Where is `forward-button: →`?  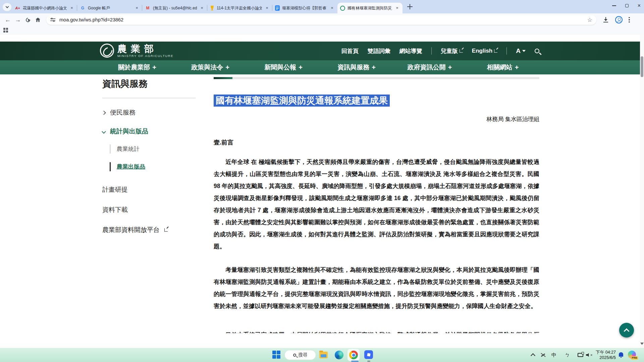 forward-button: → is located at coordinates (18, 20).